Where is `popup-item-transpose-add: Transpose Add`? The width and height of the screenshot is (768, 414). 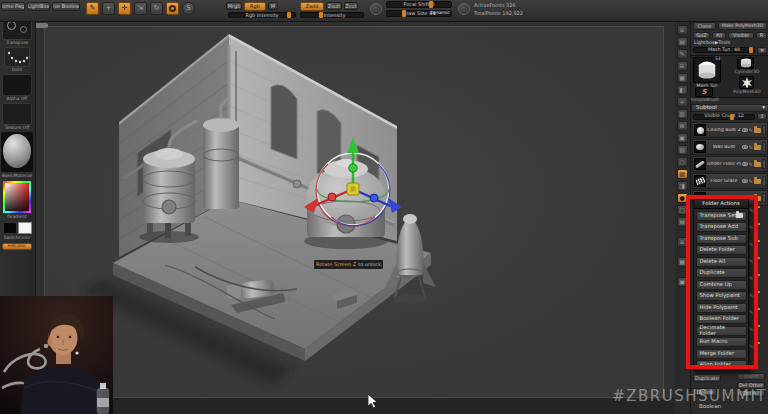 popup-item-transpose-add: Transpose Add is located at coordinates (722, 227).